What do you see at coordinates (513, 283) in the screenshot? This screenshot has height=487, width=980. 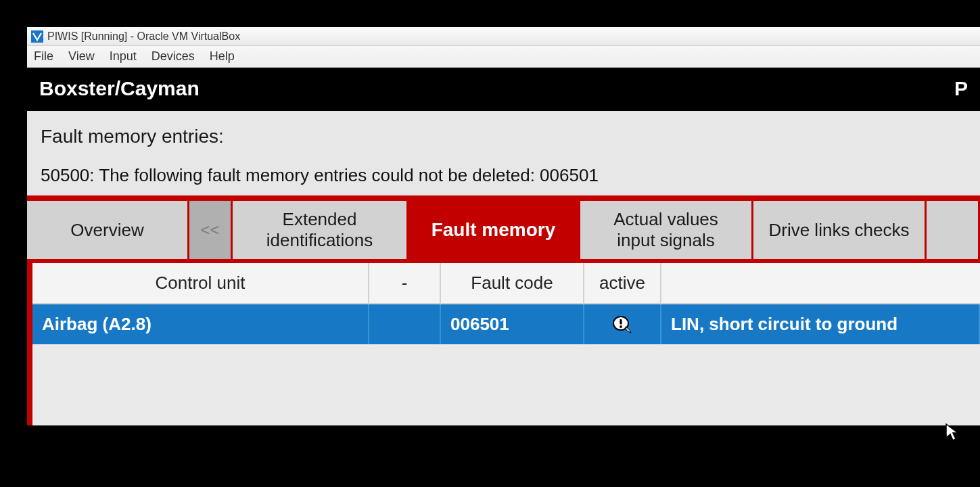 I see `th-fault-code: Fault code` at bounding box center [513, 283].